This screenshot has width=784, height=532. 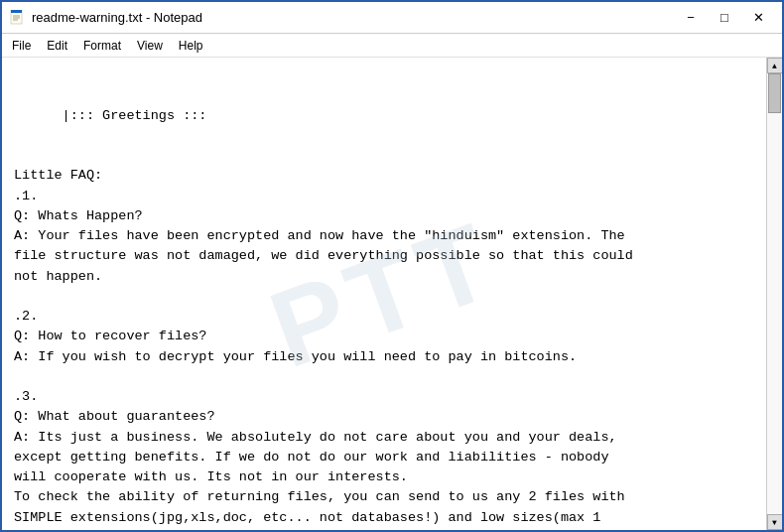 What do you see at coordinates (117, 18) in the screenshot?
I see `window-title: readme-warning.txt - Notepad` at bounding box center [117, 18].